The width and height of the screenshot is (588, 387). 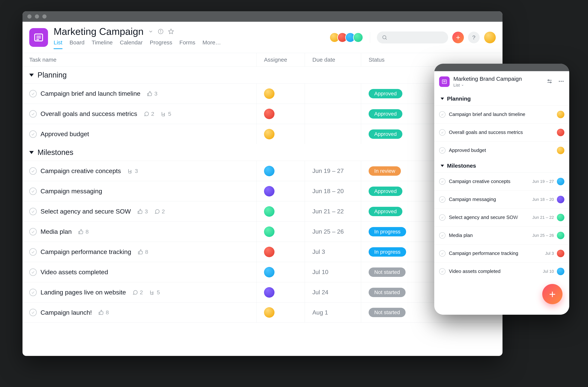 I want to click on column-task: Task name, so click(x=139, y=60).